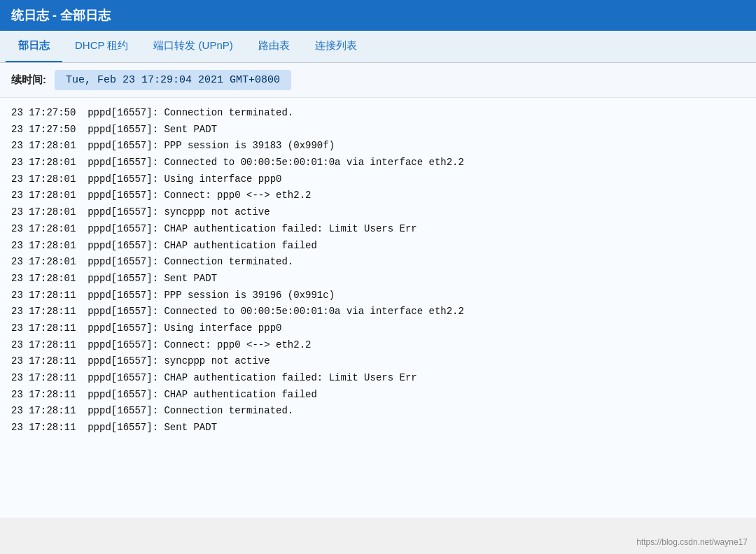  What do you see at coordinates (378, 262) in the screenshot?
I see `log-line: 23 17:28:01 pppd[16557]: Connection term…` at bounding box center [378, 262].